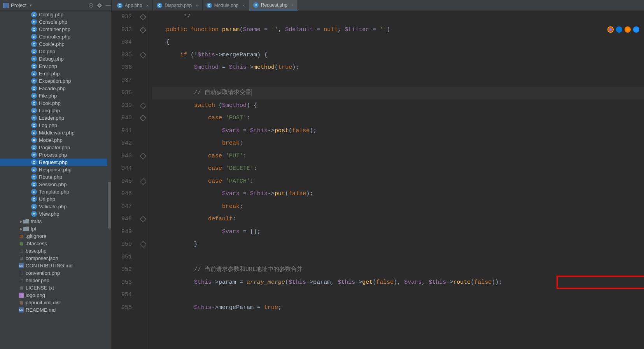 Image resolution: width=644 pixels, height=349 pixels. Describe the element at coordinates (636, 30) in the screenshot. I see `safari-icon` at that location.